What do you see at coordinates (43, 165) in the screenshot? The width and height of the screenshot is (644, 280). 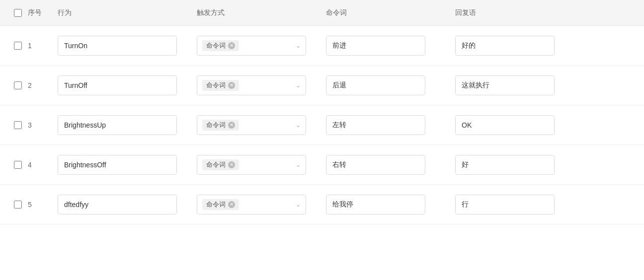 I see `row-index-4: 4` at bounding box center [43, 165].